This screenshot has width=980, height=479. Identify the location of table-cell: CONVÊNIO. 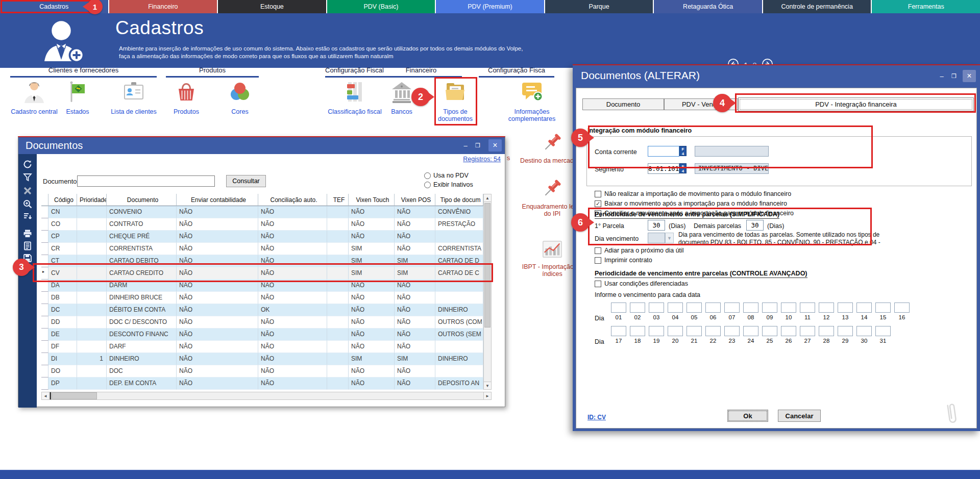
(459, 212).